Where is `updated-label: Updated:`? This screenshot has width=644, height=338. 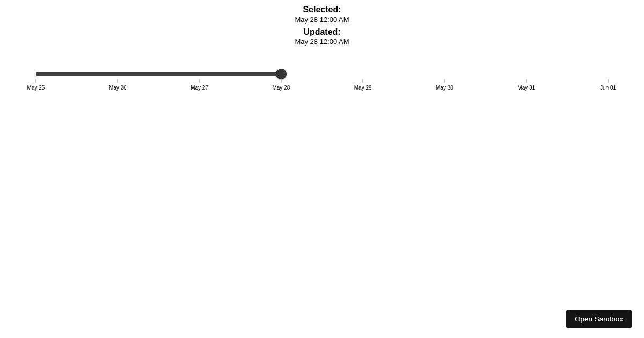 updated-label: Updated: is located at coordinates (322, 32).